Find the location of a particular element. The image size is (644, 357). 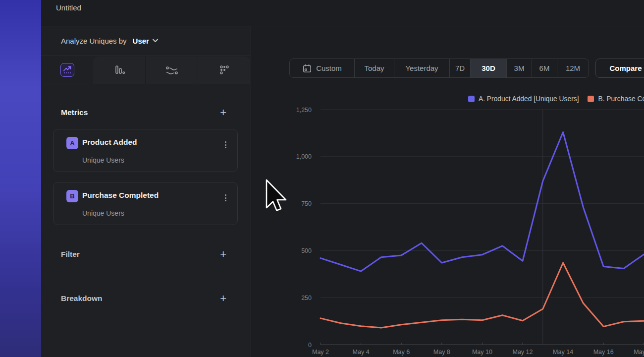

svg-text: May 12 is located at coordinates (523, 352).